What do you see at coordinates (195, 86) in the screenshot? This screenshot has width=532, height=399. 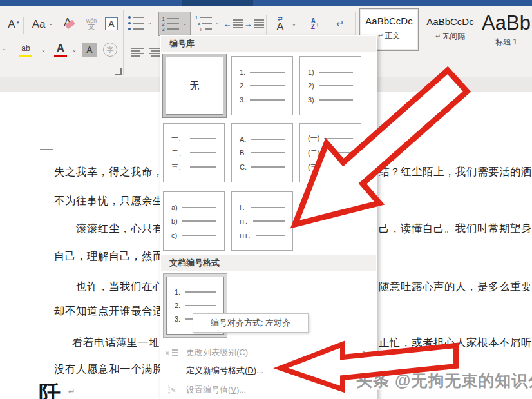 I see `none-label: 无` at bounding box center [195, 86].